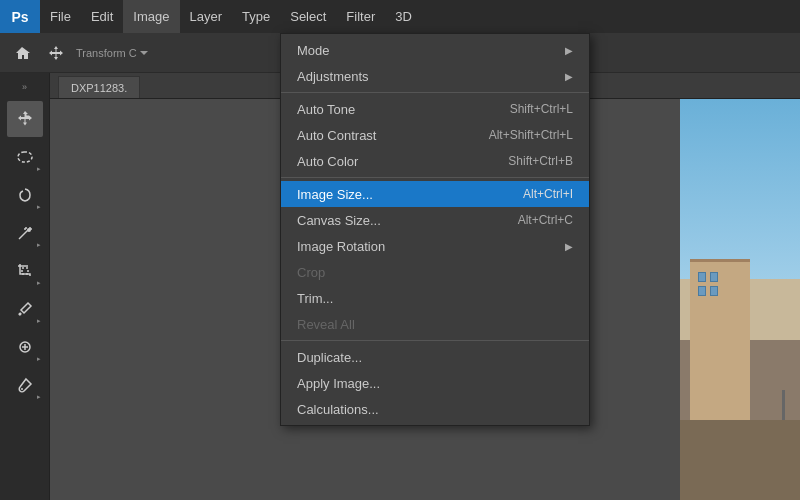 This screenshot has height=500, width=800. What do you see at coordinates (435, 64) in the screenshot?
I see `menu-section-1: Mode ▶ Adjustments ▶` at bounding box center [435, 64].